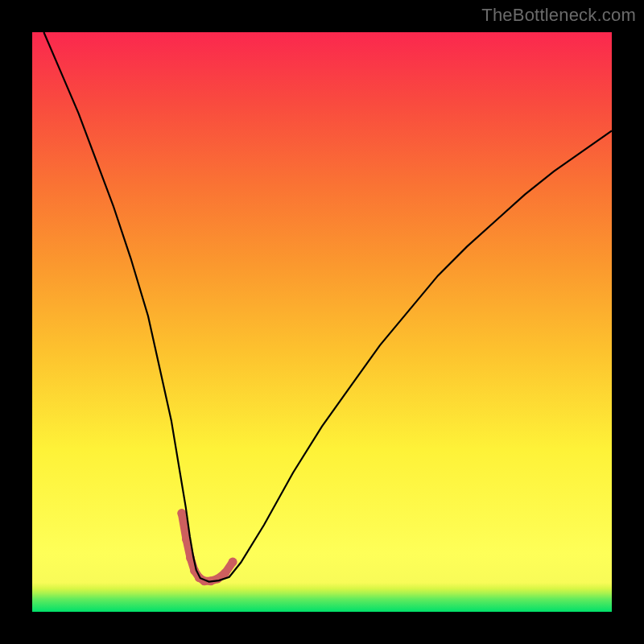  What do you see at coordinates (559, 15) in the screenshot?
I see `watermark-label: TheBottleneck.com` at bounding box center [559, 15].